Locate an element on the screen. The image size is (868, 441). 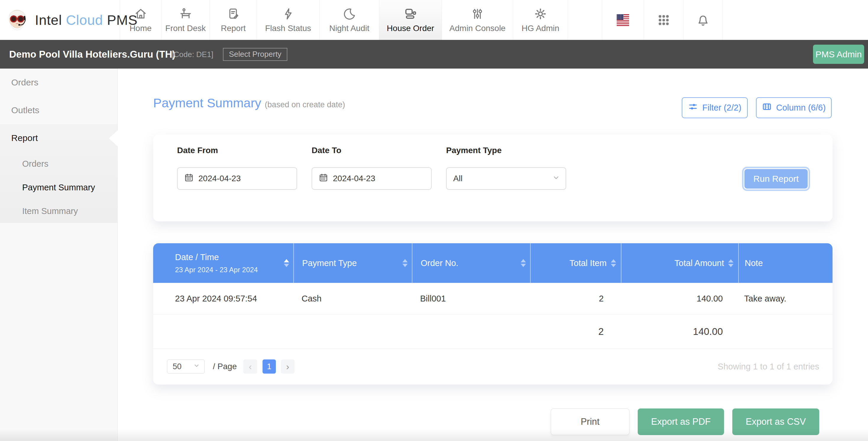
language-selector is located at coordinates (623, 20).